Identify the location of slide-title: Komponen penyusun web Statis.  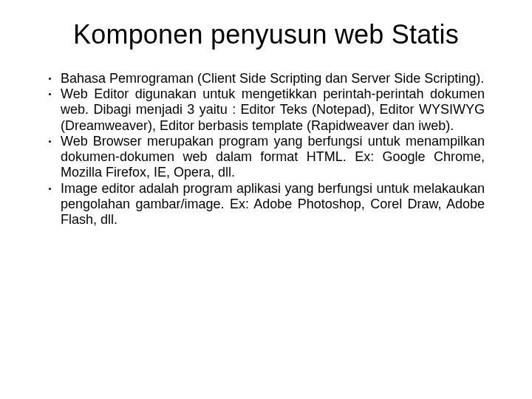
(266, 35).